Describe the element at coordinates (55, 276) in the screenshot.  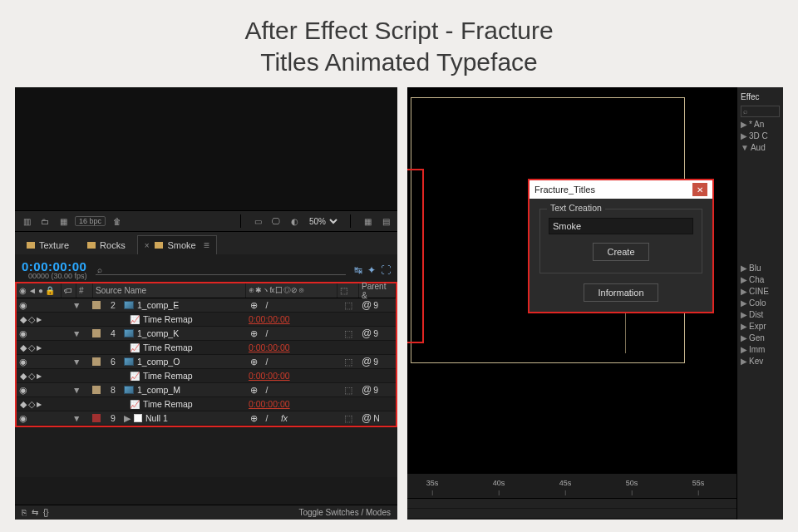
I see `fps-label: 00000 (30.00 fps)` at that location.